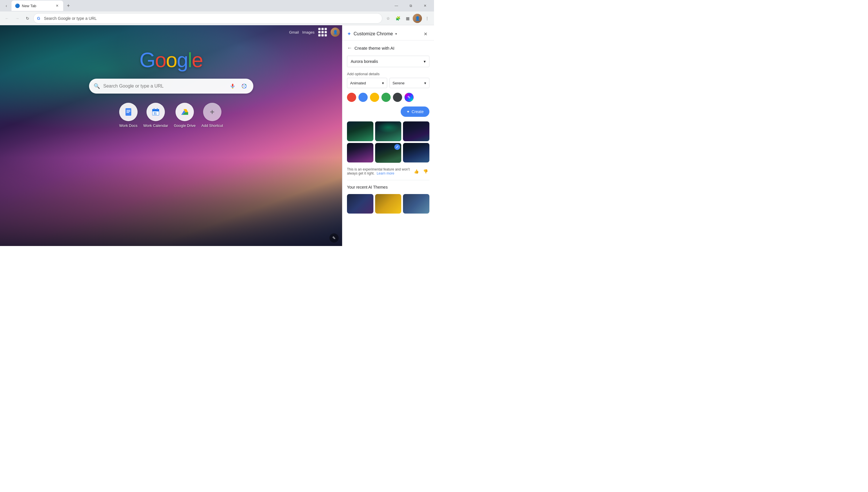  What do you see at coordinates (128, 112) in the screenshot?
I see `work-docs-icon` at bounding box center [128, 112].